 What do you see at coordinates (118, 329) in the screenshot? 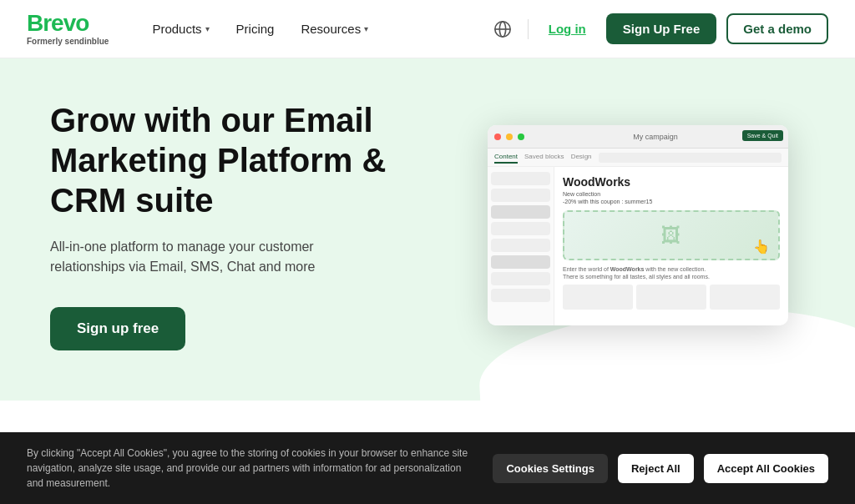
I see `hero-cta-button: Sign up free` at bounding box center [118, 329].